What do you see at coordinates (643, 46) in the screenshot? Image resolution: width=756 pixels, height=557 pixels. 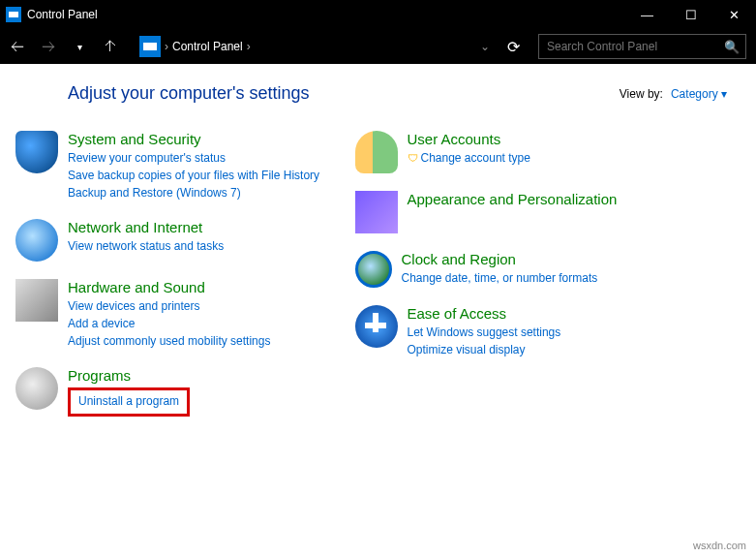 I see `search-box: 🔍` at bounding box center [643, 46].